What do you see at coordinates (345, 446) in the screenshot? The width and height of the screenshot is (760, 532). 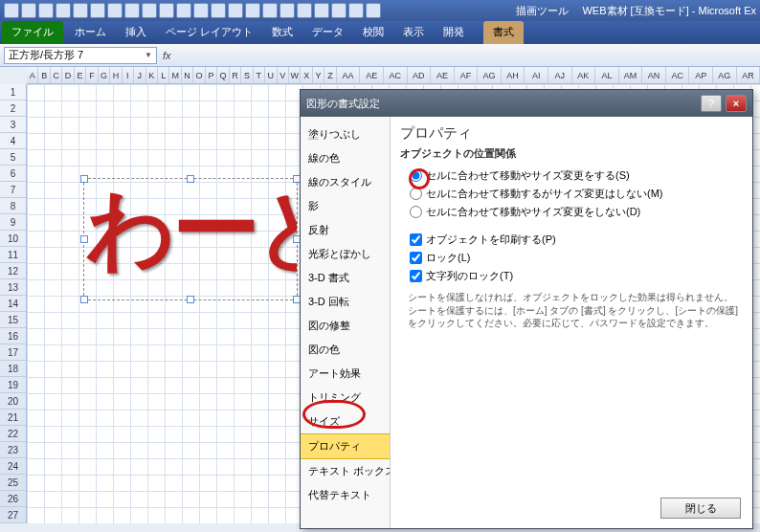 I see `nav-item-13: プロパティ` at bounding box center [345, 446].